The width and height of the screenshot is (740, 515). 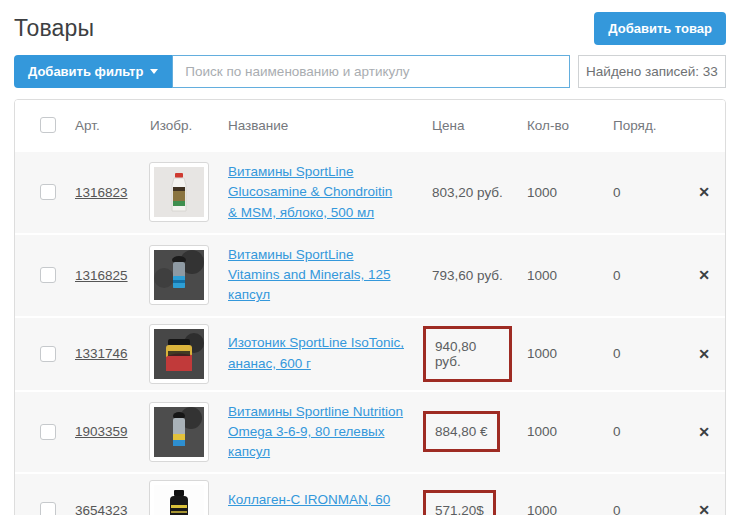 I want to click on page-title: Товары, so click(x=54, y=28).